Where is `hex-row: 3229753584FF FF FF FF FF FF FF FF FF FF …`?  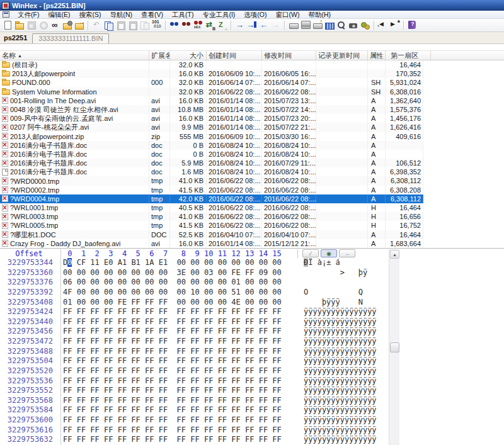
hex-row: 3229753584FF FF FF FF FF FF FF FF FF FF … is located at coordinates (194, 410).